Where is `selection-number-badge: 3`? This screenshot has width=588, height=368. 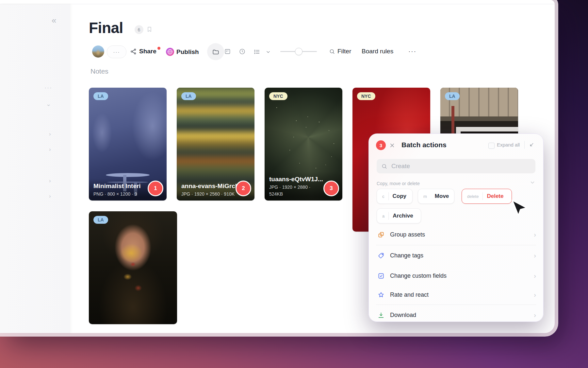 selection-number-badge: 3 is located at coordinates (331, 188).